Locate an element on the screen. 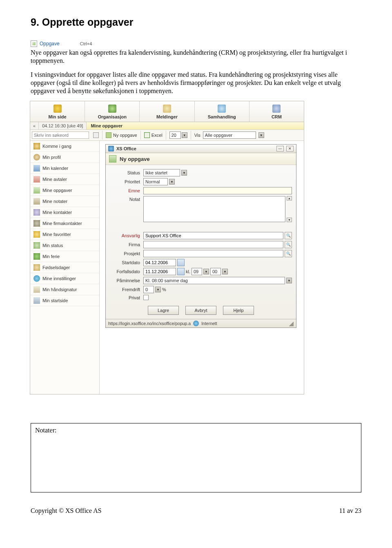  new-task-button: Ny oppgave is located at coordinates (121, 135).